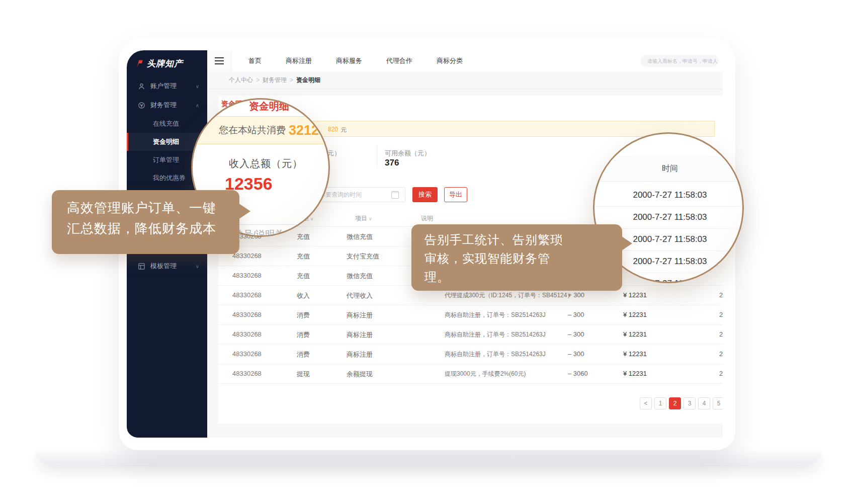 This screenshot has height=504, width=853. I want to click on pagination-page-1: 1, so click(660, 403).